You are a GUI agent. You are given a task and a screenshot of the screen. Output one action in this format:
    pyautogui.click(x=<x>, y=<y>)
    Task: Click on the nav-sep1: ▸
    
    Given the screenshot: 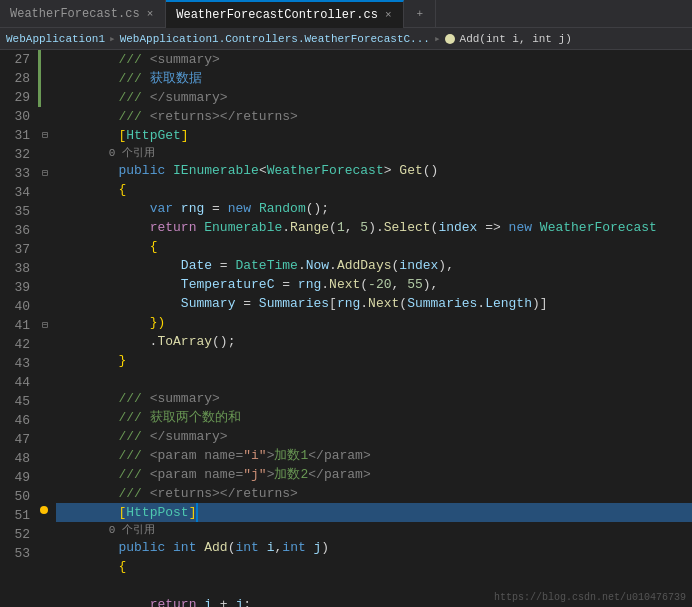 What is the action you would take?
    pyautogui.click(x=112, y=38)
    